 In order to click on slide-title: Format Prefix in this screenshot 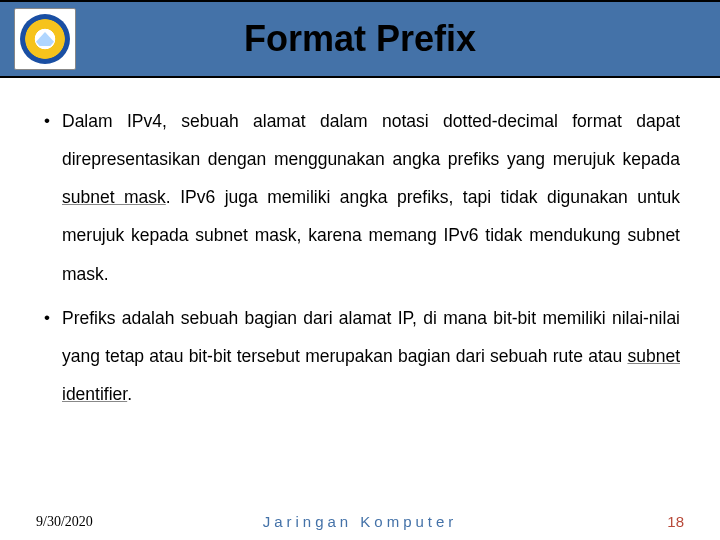, I will do `click(360, 39)`.